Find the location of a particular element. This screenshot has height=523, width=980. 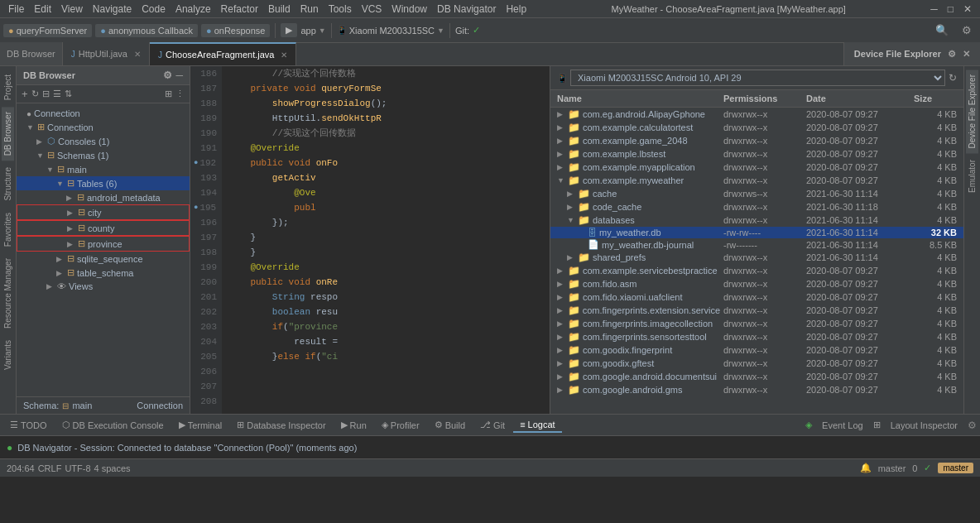

province-arrow: ▶ is located at coordinates (71, 244).